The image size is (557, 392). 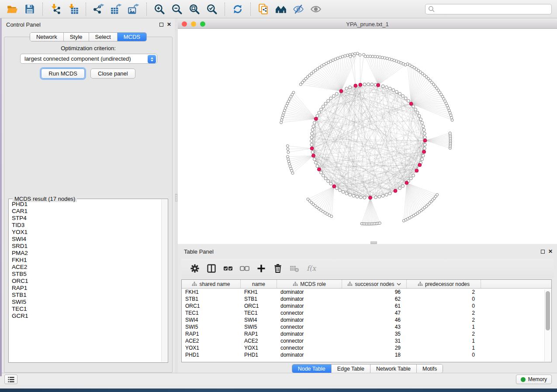 What do you see at coordinates (367, 348) in the screenshot?
I see `table-row: YOX1YOX1connector291` at bounding box center [367, 348].